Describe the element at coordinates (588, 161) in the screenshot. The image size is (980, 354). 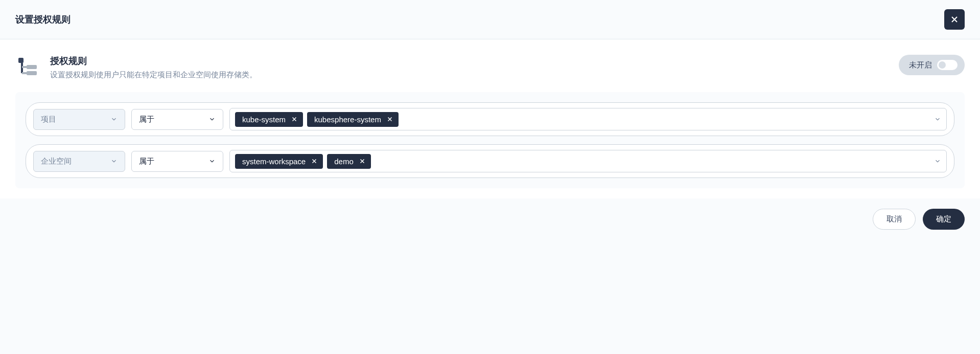
I see `tag-input-workspace: system-workspace demo` at that location.